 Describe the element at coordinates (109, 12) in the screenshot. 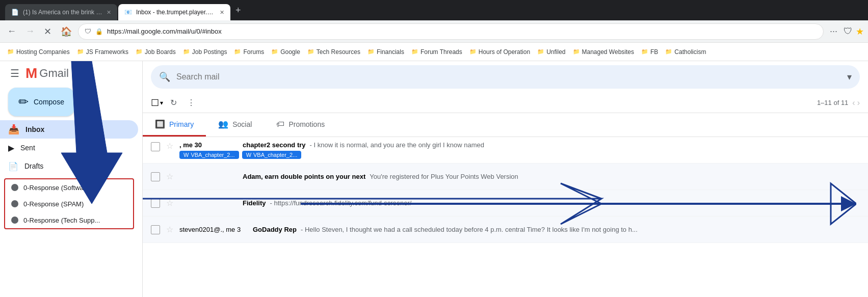

I see `tab-1-close: ✕` at that location.